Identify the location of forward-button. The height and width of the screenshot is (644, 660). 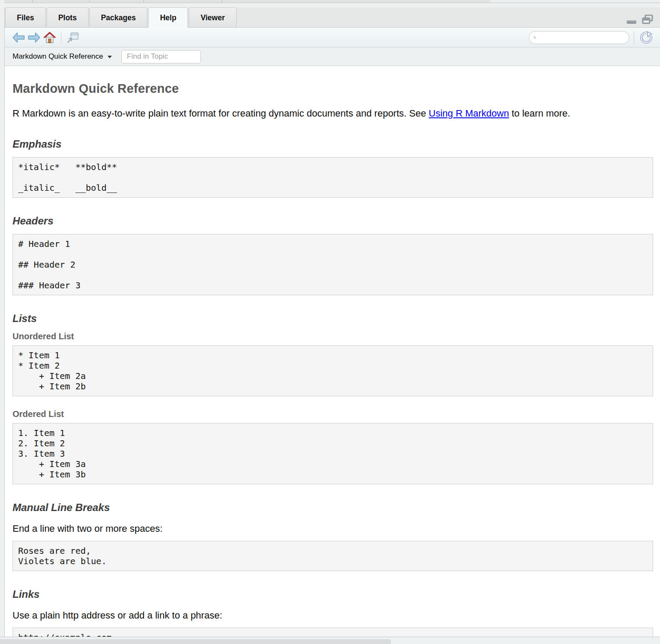
(34, 38).